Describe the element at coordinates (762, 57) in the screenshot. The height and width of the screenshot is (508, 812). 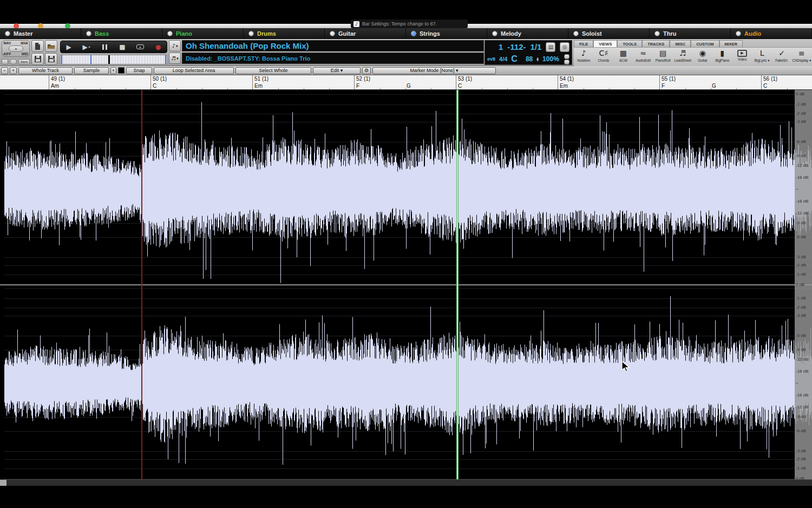
I see `biglyric-button: LBigLyric ▾` at that location.